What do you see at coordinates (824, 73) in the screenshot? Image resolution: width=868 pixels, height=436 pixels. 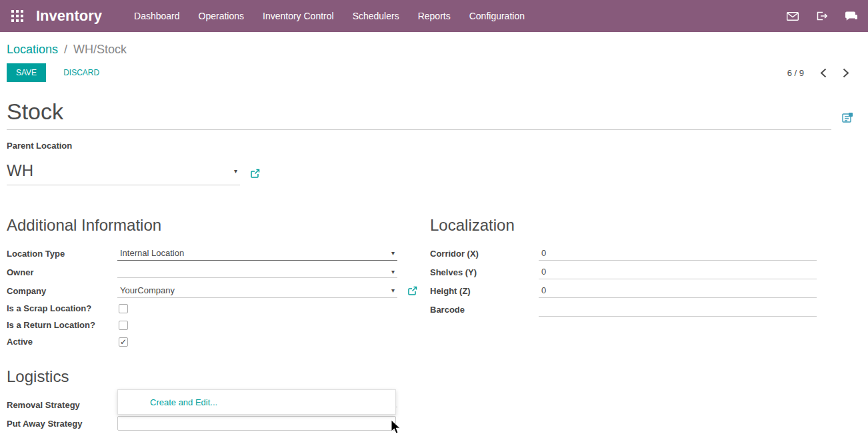 I see `record-pager: 6 / 9` at bounding box center [824, 73].